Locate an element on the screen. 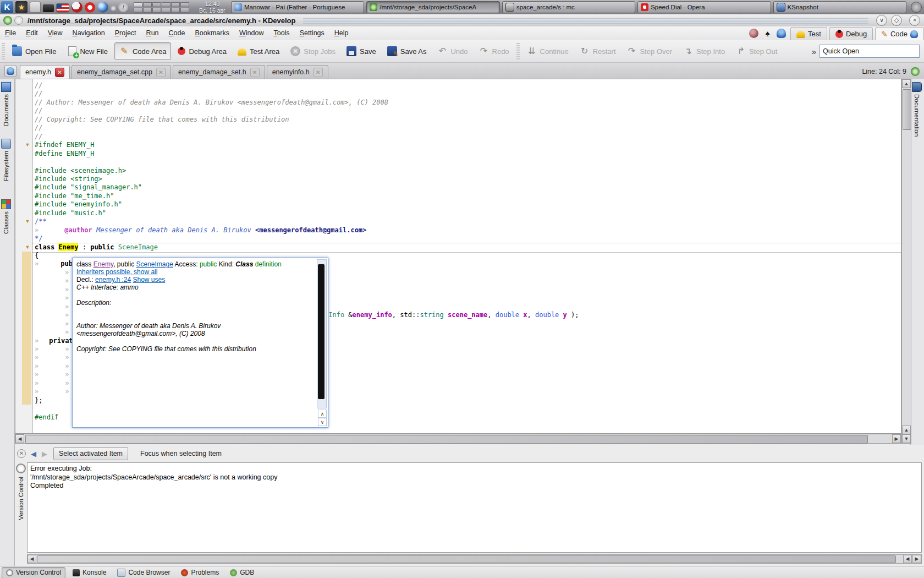 The height and width of the screenshot is (578, 924). minimize-button: ∨ is located at coordinates (882, 20).